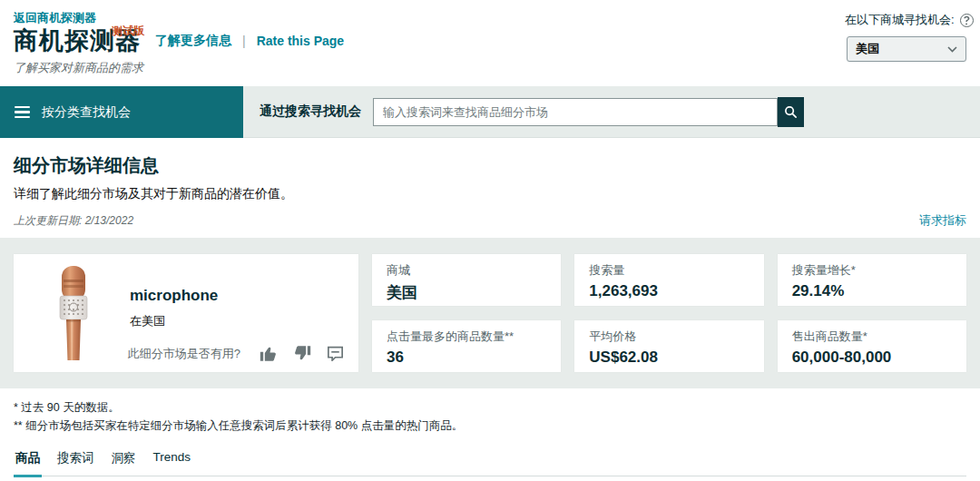  Describe the element at coordinates (872, 280) in the screenshot. I see `metric-card-search-growth: 搜索量增长* 29.14%` at that location.